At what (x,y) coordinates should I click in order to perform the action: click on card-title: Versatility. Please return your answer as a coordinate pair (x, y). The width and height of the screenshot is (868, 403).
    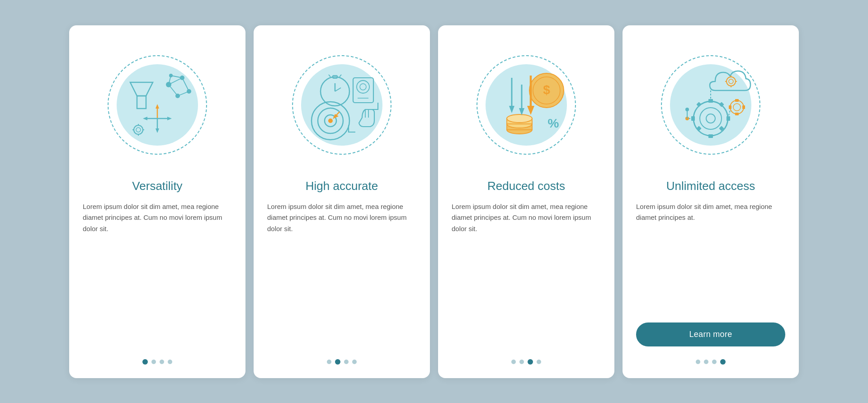
    Looking at the image, I should click on (157, 186).